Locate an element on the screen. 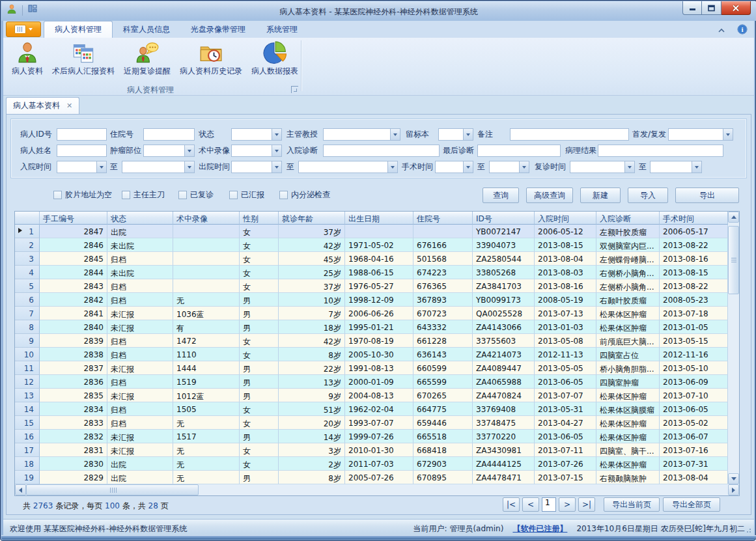  maximize-button is located at coordinates (712, 8).